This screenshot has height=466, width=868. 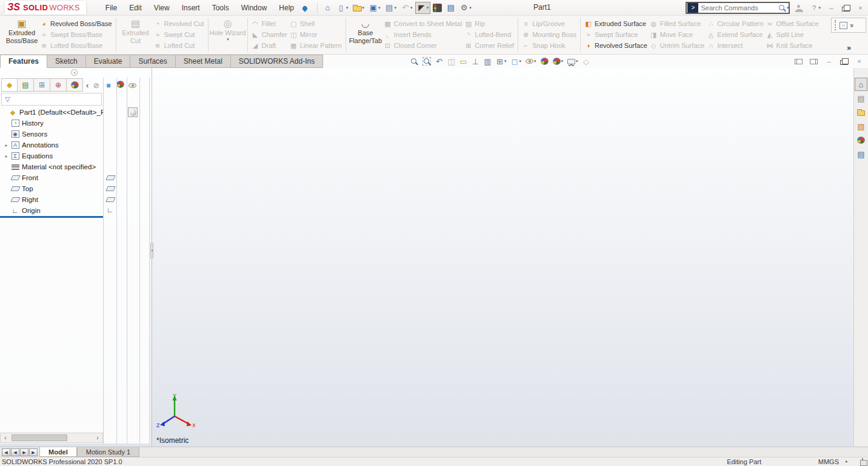 I want to click on tab-sheet-metal: Sheet Metal, so click(x=204, y=61).